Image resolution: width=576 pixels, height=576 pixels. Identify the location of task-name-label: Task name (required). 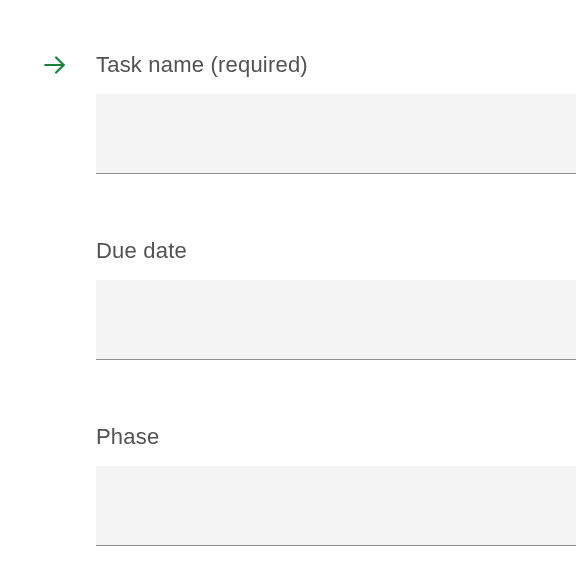
(202, 65).